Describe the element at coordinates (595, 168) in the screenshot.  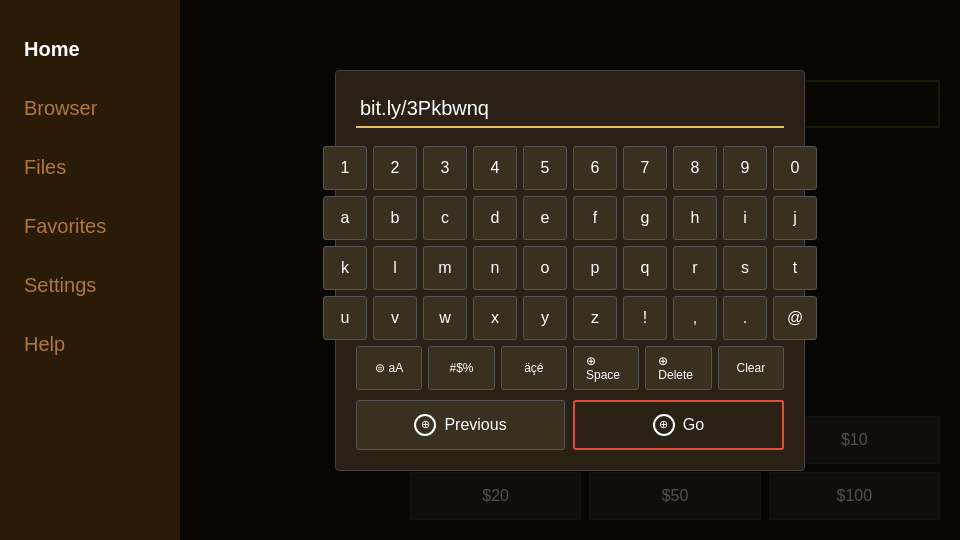
I see `key-6: 6` at that location.